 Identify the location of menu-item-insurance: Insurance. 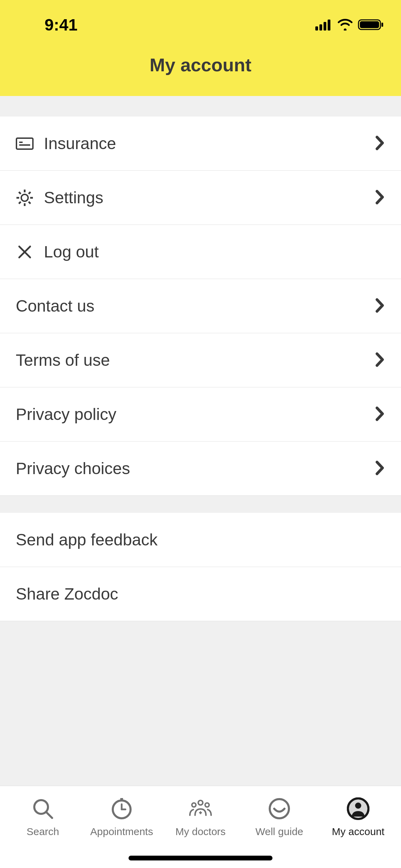
(200, 144).